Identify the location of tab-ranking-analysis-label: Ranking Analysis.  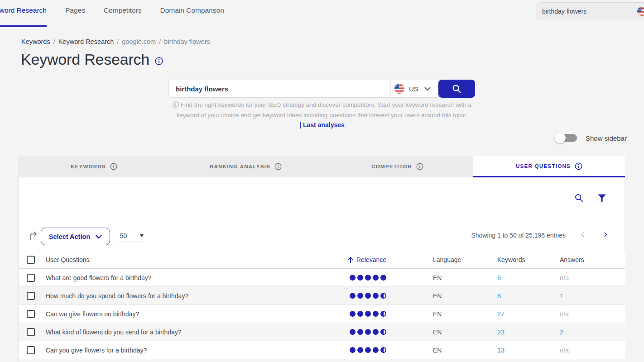
(240, 167).